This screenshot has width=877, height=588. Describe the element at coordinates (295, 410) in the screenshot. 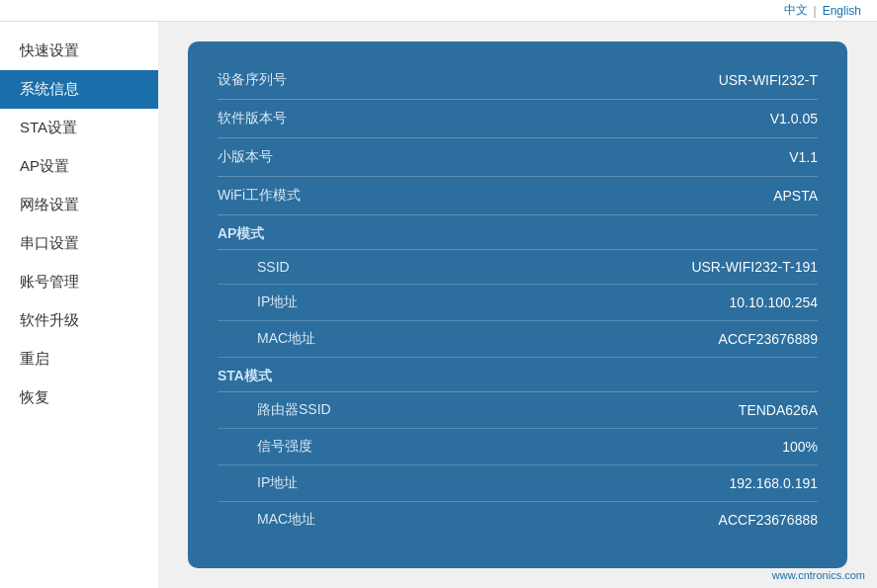

I see `sta-router-ssid-label: 路由器SSID` at that location.